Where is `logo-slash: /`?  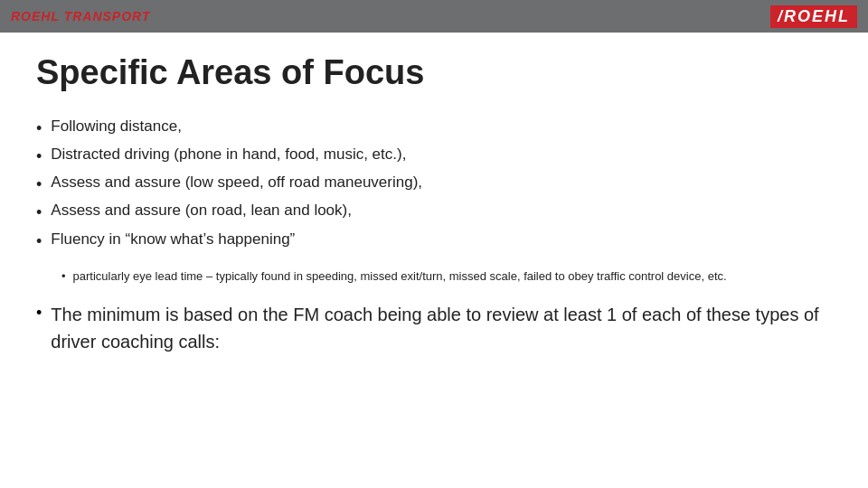
logo-slash: / is located at coordinates (779, 16).